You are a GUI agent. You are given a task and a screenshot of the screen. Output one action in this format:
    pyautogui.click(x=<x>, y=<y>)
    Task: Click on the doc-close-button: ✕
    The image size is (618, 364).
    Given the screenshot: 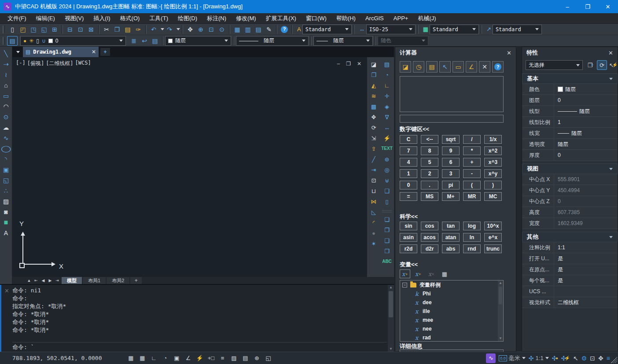 What is the action you would take?
    pyautogui.click(x=359, y=64)
    